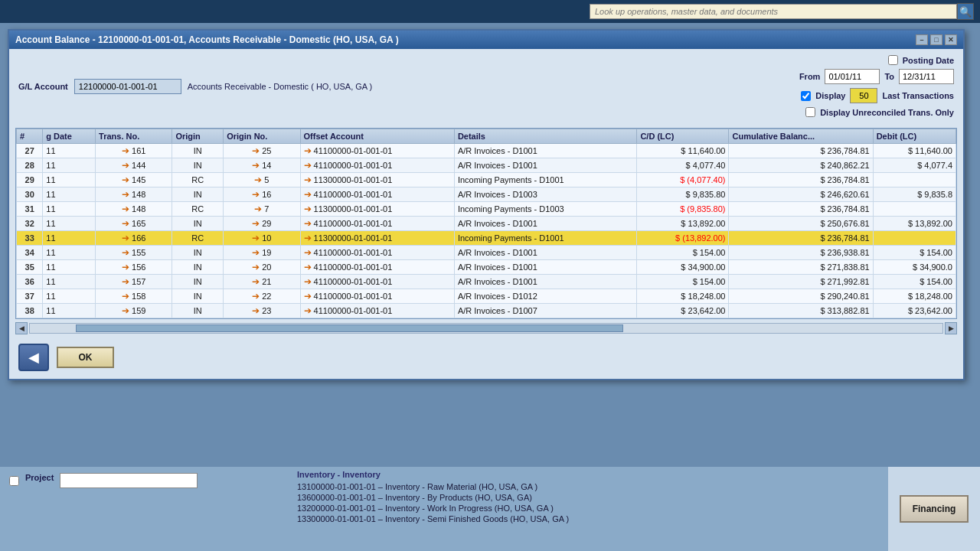  What do you see at coordinates (280, 86) in the screenshot?
I see `account-name-text: Accounts Receivable - Domestic ( HO, USA…` at bounding box center [280, 86].